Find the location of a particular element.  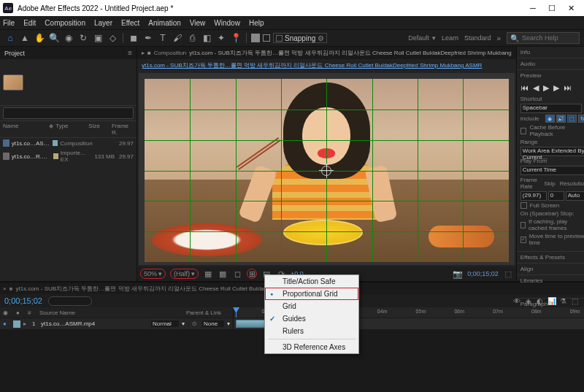

mask-toggle-icon: ◻ is located at coordinates (237, 274).